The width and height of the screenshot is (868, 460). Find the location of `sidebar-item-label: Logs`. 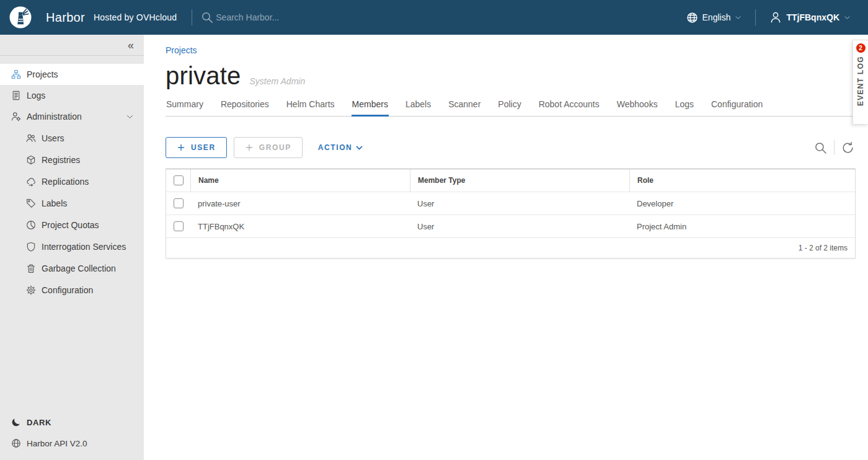

sidebar-item-label: Logs is located at coordinates (36, 95).